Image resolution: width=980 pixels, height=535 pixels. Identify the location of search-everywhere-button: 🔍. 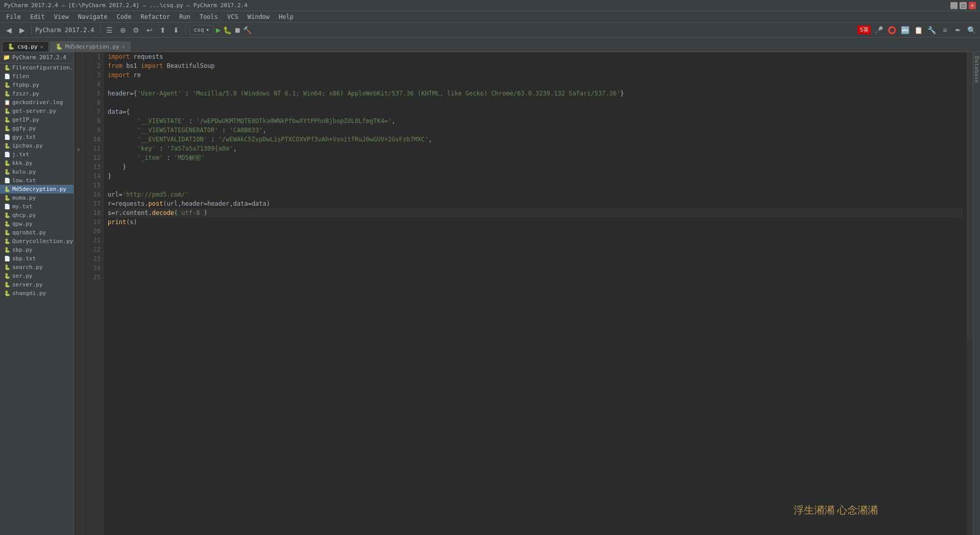
(971, 30).